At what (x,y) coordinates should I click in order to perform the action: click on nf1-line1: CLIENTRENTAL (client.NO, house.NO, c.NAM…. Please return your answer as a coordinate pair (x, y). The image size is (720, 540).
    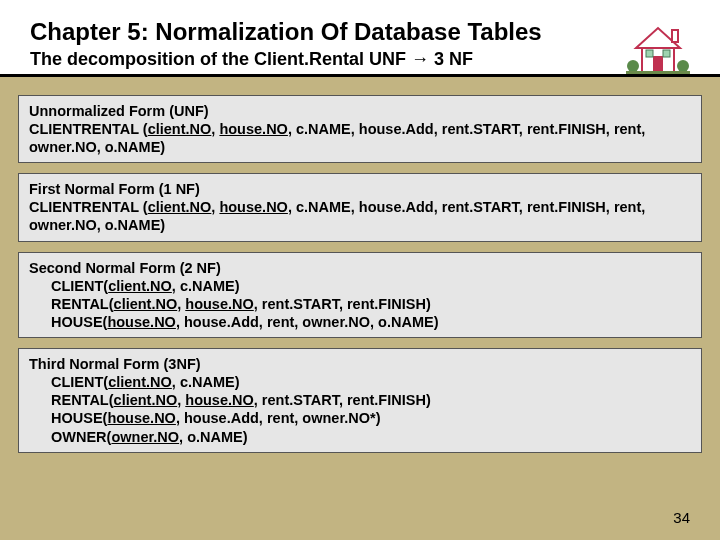
    Looking at the image, I should click on (360, 207).